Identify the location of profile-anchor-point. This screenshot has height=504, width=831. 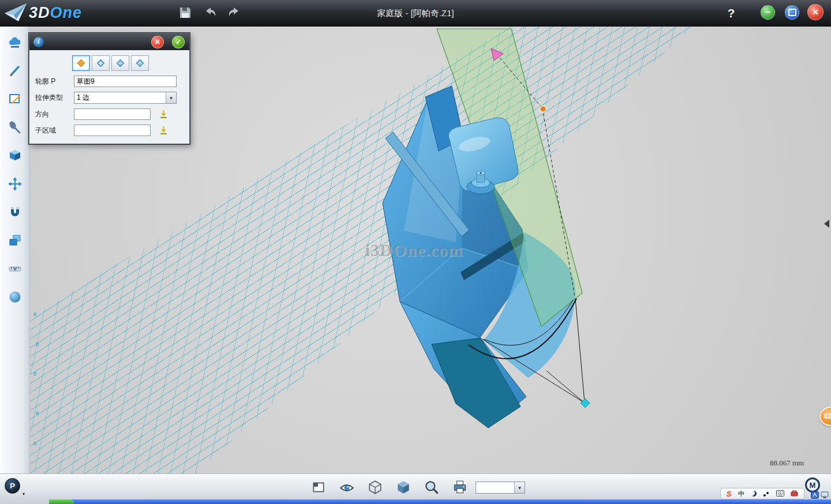
(544, 110).